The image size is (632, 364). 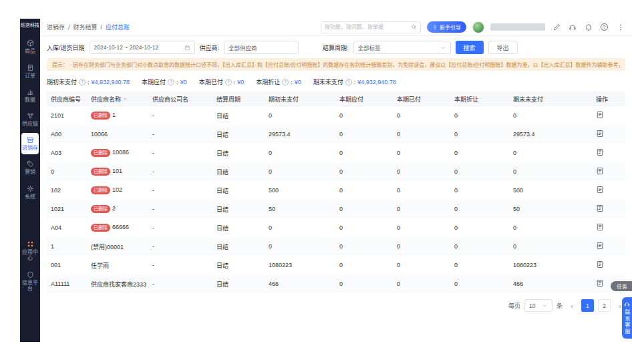 What do you see at coordinates (30, 144) in the screenshot?
I see `sidebar-item-inventory: 进销存` at bounding box center [30, 144].